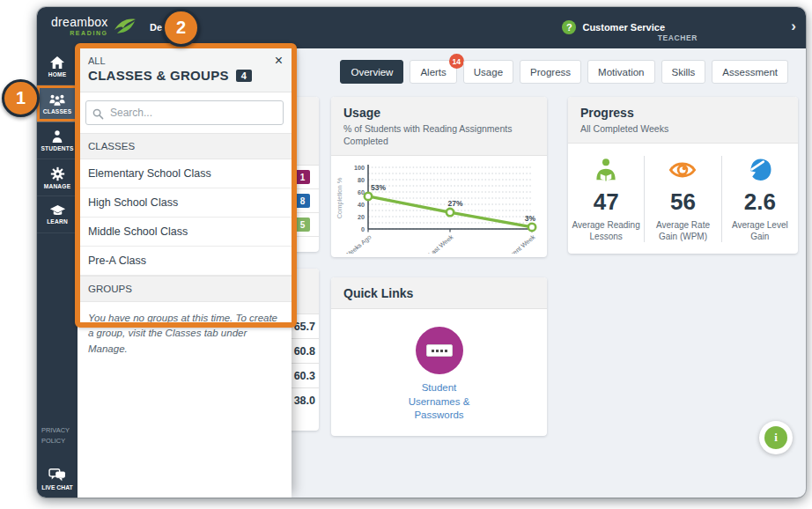 The width and height of the screenshot is (812, 509). What do you see at coordinates (159, 76) in the screenshot?
I see `panel-title: CLASSES & GROUPS` at bounding box center [159, 76].